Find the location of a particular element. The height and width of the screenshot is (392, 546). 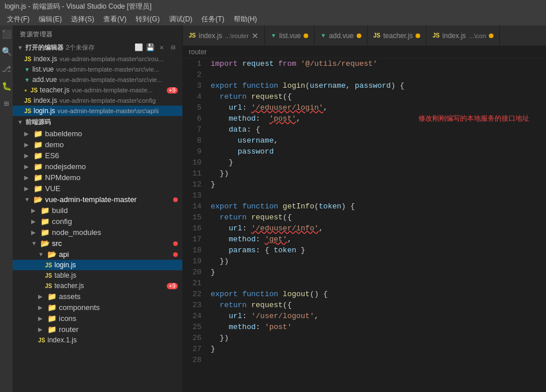

open-file-index-router: JS index.js vue-admin-template-master\sr… is located at coordinates (98, 59).